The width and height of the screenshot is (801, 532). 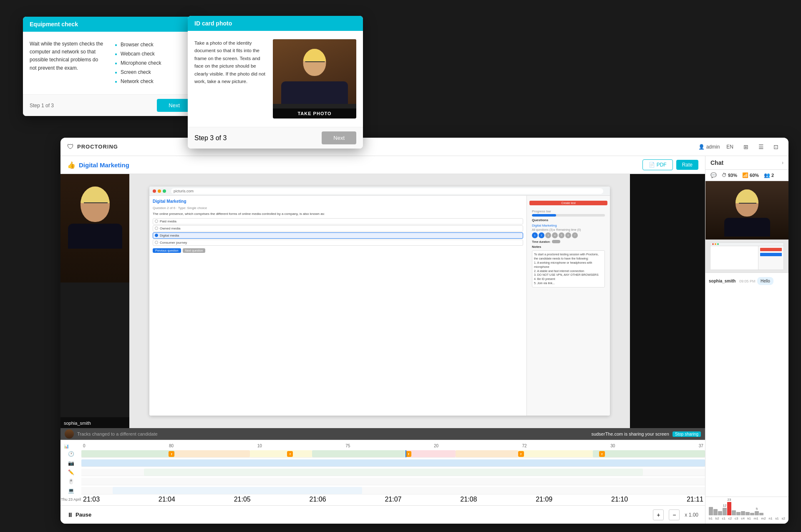 I want to click on chat-stats: 💬 ⏱ 93% 📶 60% 👥 2, so click(x=747, y=175).